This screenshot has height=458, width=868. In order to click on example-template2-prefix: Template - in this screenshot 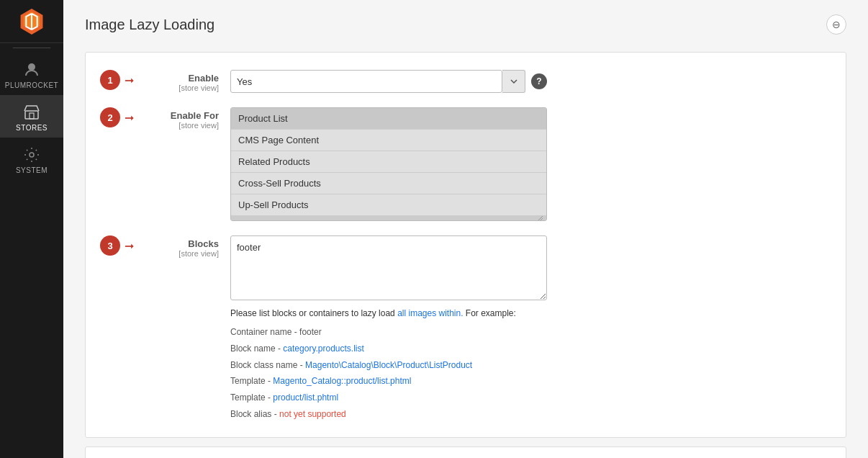, I will do `click(252, 398)`.